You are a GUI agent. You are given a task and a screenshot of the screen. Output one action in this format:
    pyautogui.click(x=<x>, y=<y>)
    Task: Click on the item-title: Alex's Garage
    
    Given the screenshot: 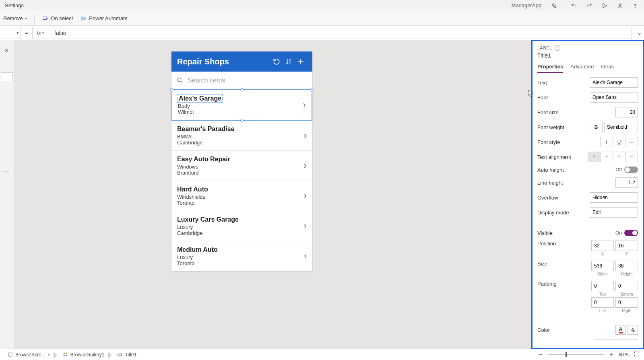 What is the action you would take?
    pyautogui.click(x=200, y=99)
    